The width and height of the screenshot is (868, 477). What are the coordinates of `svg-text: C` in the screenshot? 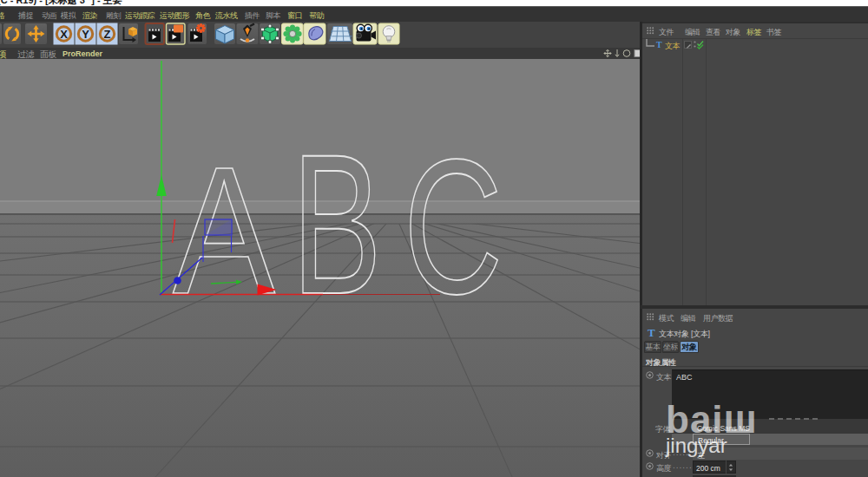 It's located at (453, 227).